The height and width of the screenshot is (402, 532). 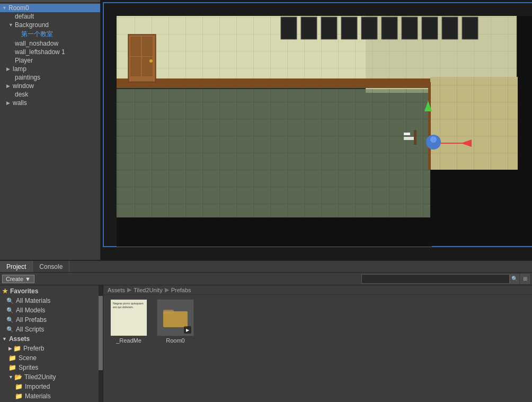 What do you see at coordinates (16, 266) in the screenshot?
I see `tab-project: Project` at bounding box center [16, 266].